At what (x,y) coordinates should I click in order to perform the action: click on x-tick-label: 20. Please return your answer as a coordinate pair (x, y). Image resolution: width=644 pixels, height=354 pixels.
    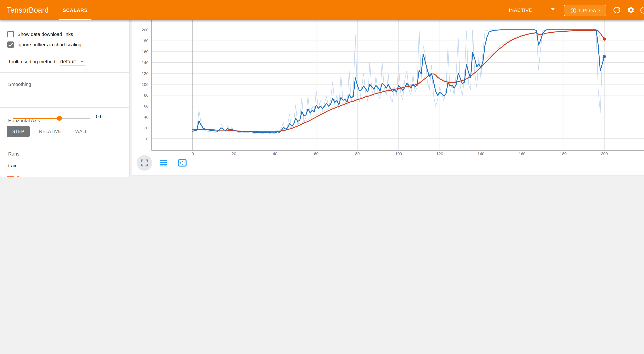
    Looking at the image, I should click on (234, 154).